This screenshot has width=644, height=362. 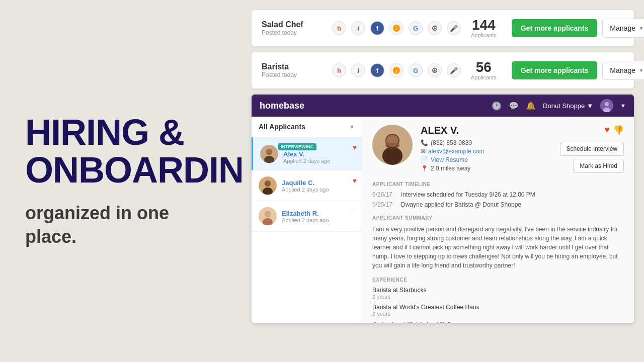 What do you see at coordinates (568, 106) in the screenshot?
I see `location-selector: Donut Shoppe ▼` at bounding box center [568, 106].